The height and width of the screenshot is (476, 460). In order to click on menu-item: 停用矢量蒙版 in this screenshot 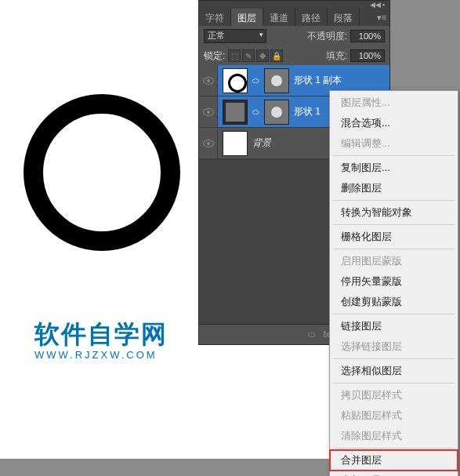, I will do `click(393, 282)`.